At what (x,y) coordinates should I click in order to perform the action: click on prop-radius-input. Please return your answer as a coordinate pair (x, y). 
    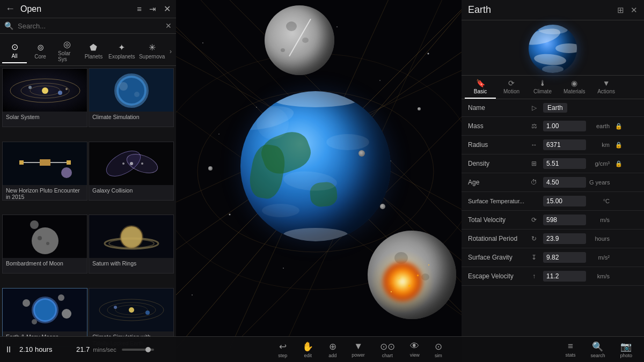
    Looking at the image, I should click on (565, 145).